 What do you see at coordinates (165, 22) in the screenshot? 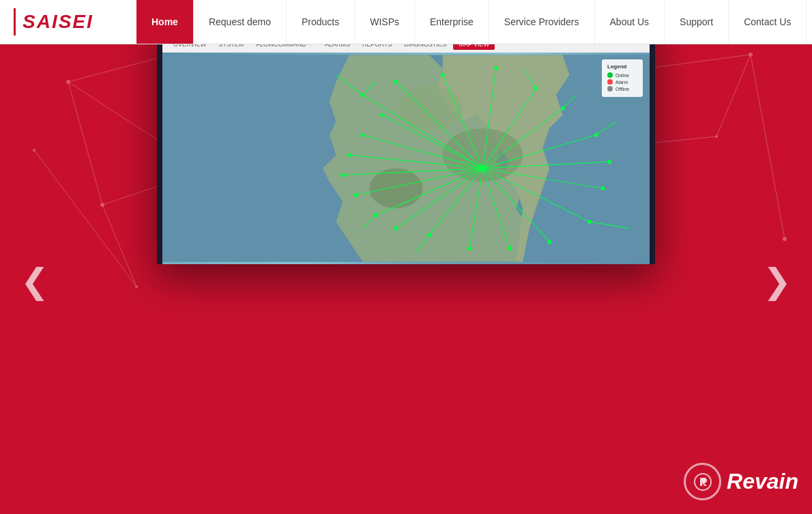
I see `nav-item-home: Home` at bounding box center [165, 22].